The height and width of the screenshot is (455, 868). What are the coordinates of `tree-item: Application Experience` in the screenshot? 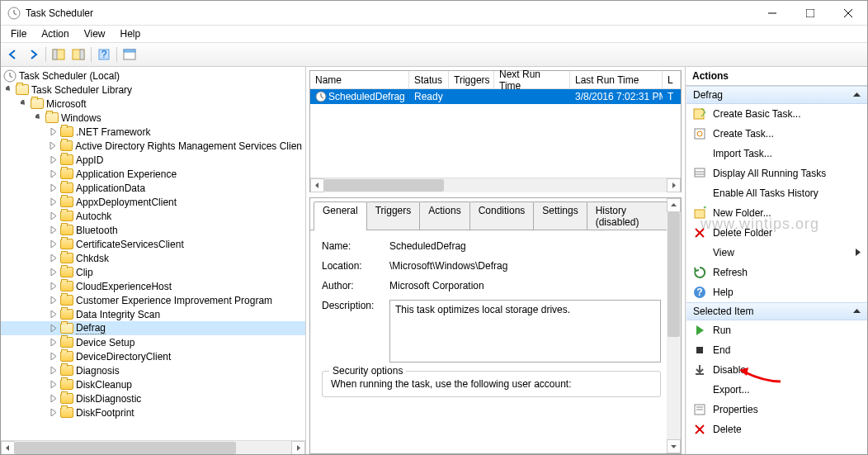 It's located at (153, 173).